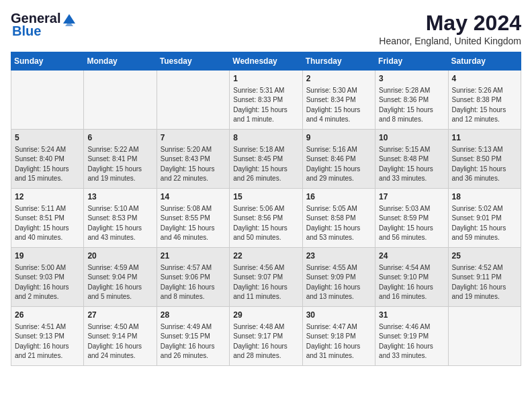 The height and width of the screenshot is (411, 532). Describe the element at coordinates (266, 91) in the screenshot. I see `cell-content-line: Sunrise: 5:31 AM` at that location.